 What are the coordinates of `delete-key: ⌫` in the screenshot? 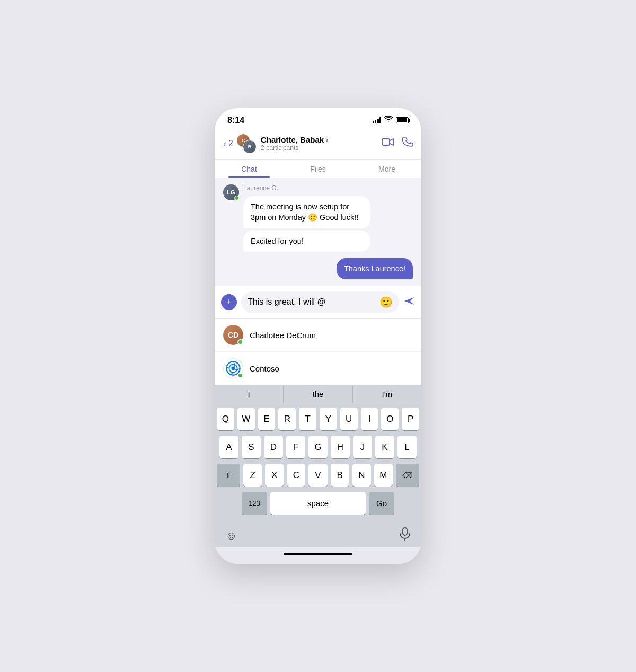 It's located at (408, 475).